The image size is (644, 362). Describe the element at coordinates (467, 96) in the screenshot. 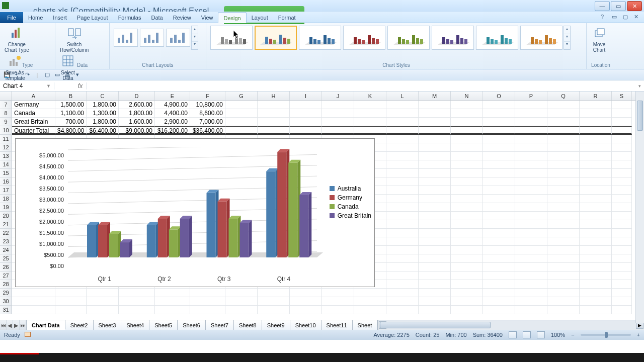

I see `column-header-N: N` at that location.